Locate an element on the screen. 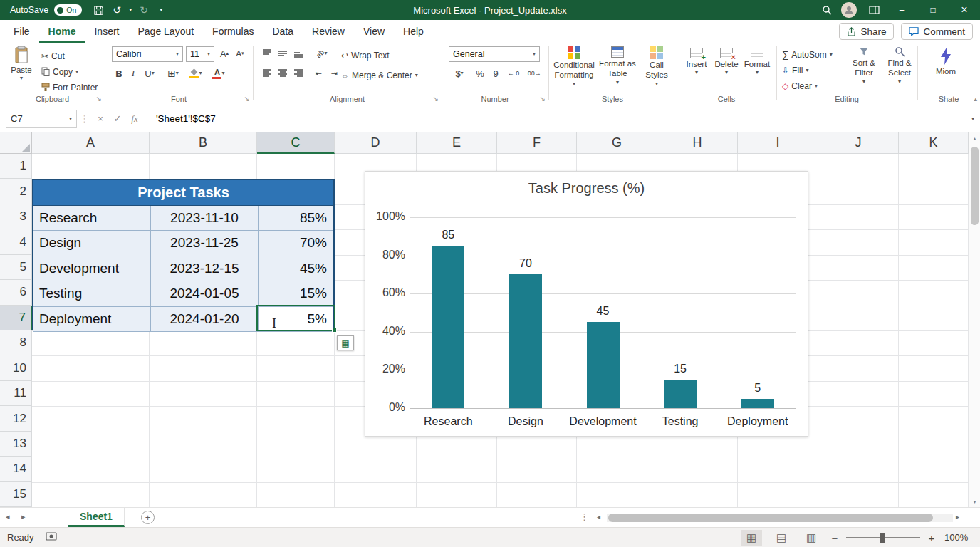 Image resolution: width=980 pixels, height=547 pixels. select-all-corner is located at coordinates (16, 143).